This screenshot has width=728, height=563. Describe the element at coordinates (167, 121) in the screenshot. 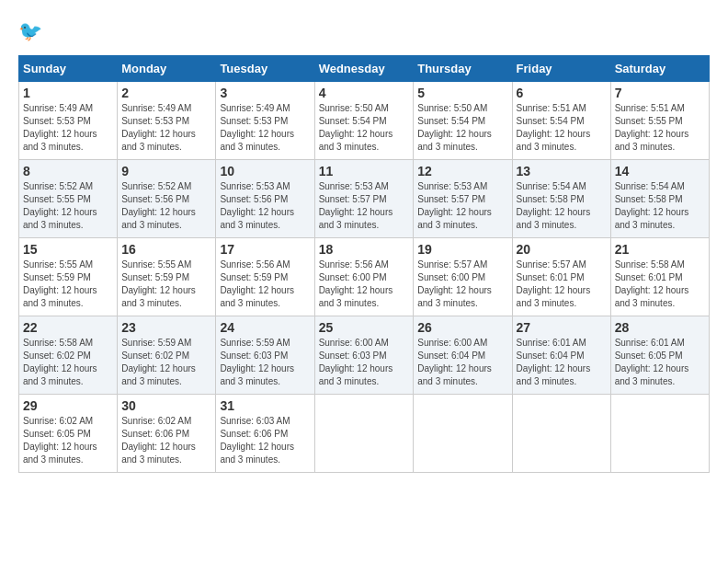

I see `calendar-cell: 2 Sunrise: 5:49 AMSunset: 5:53 PMDayligh…` at that location.